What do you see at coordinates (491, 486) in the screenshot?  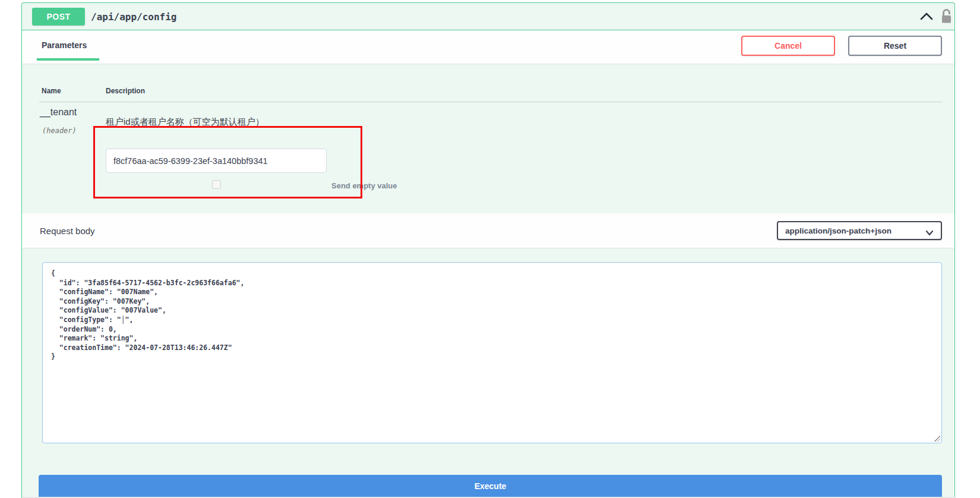 I see `execute-button: Execute` at bounding box center [491, 486].